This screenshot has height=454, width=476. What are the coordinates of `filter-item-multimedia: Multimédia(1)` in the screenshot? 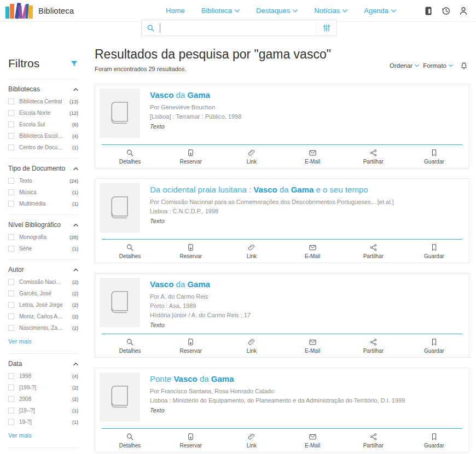 It's located at (43, 203).